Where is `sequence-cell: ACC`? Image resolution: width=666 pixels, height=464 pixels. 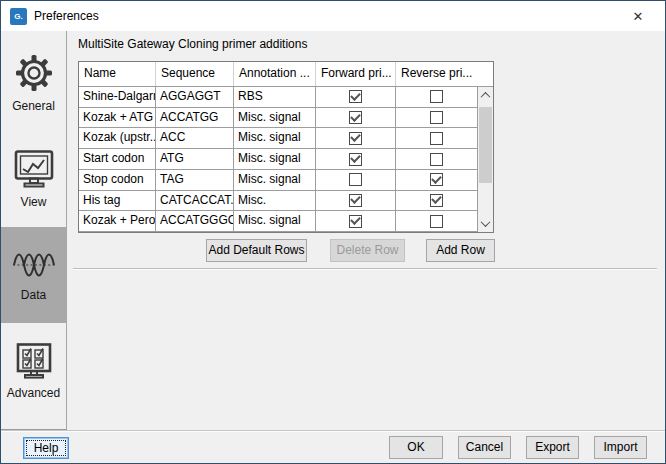
sequence-cell: ACC is located at coordinates (195, 138).